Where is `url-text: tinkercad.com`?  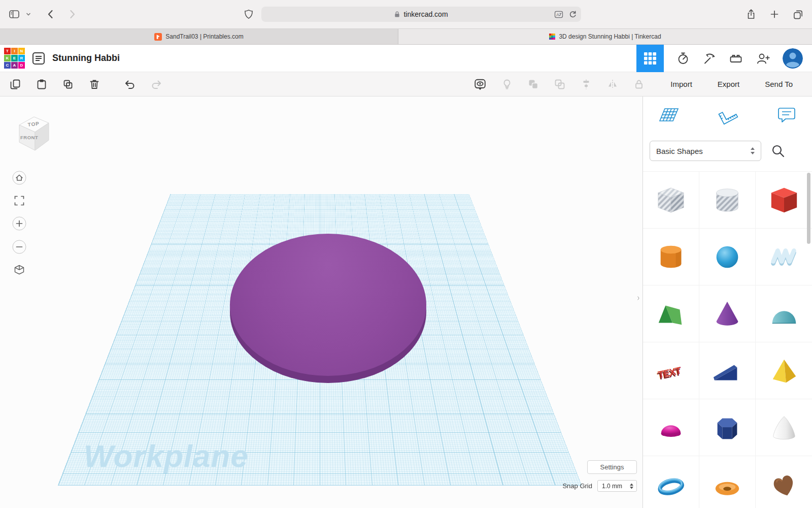
url-text: tinkercad.com is located at coordinates (425, 14).